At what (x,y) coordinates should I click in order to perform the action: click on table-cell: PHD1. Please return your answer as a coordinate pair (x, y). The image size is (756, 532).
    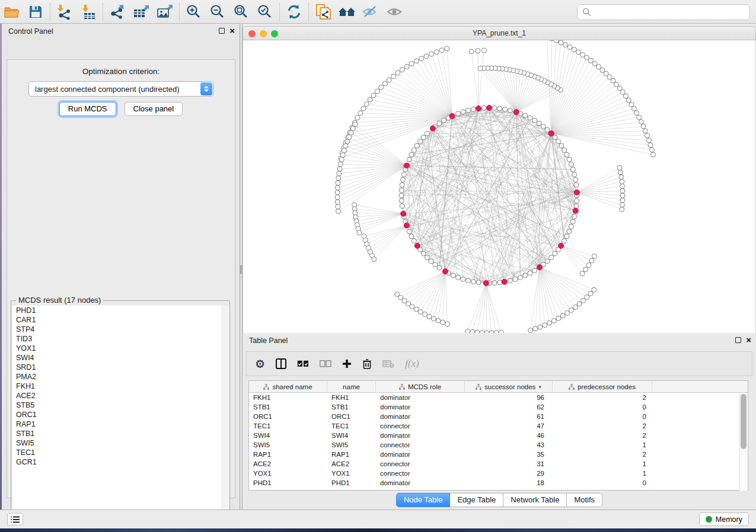
    Looking at the image, I should click on (288, 483).